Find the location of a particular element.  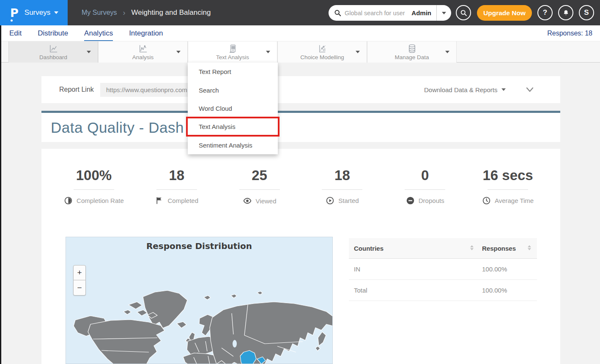

tool-tab-text-analysis: Text Analysis is located at coordinates (233, 52).